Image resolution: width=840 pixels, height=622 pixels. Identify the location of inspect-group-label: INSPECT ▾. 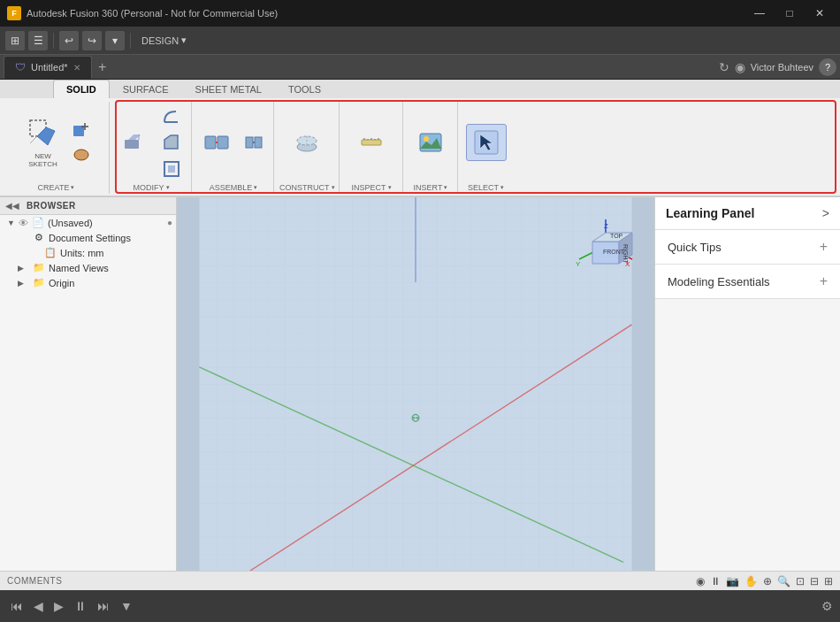
(371, 187).